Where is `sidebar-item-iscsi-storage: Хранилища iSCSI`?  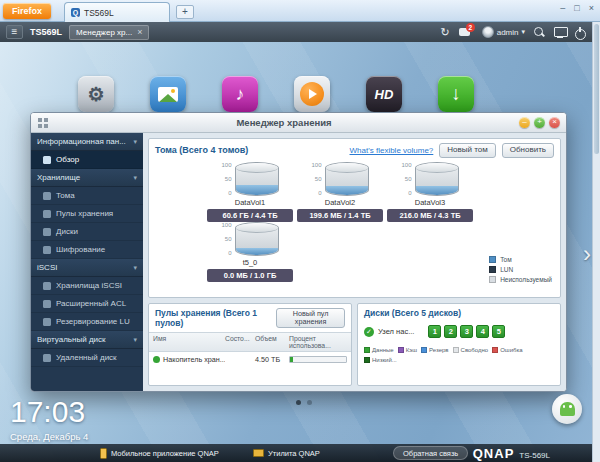 sidebar-item-iscsi-storage: Хранилища iSCSI is located at coordinates (87, 286).